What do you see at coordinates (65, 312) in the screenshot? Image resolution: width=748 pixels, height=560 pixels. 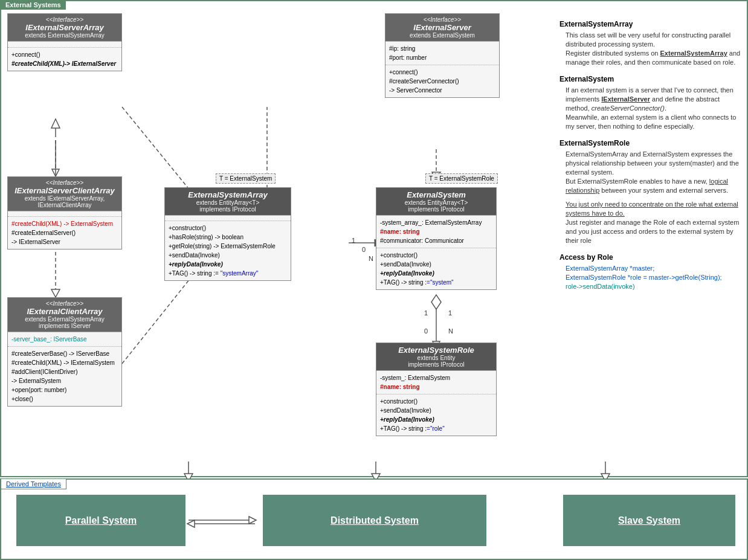 I see `classname-ieca: IExternalClientArray` at bounding box center [65, 312].